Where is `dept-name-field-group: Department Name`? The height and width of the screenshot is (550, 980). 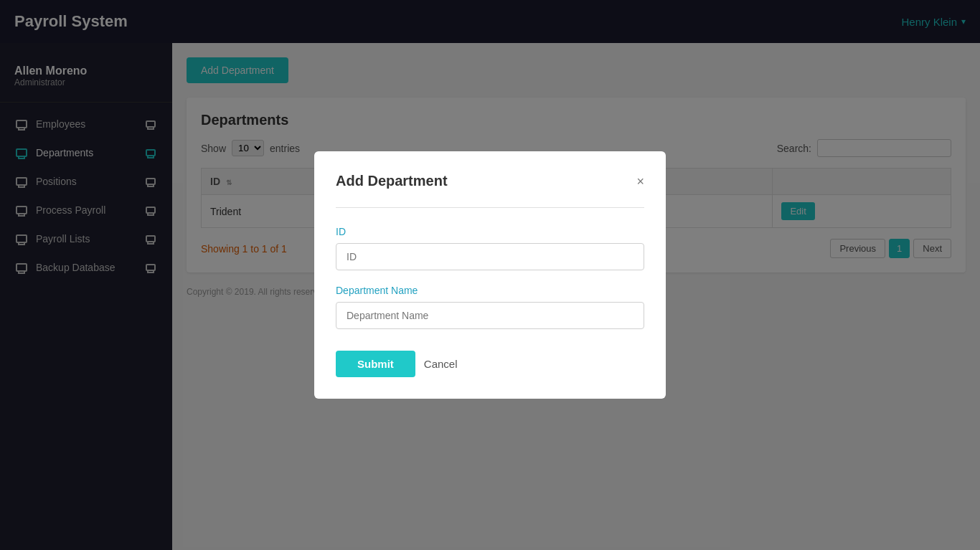 dept-name-field-group: Department Name is located at coordinates (490, 307).